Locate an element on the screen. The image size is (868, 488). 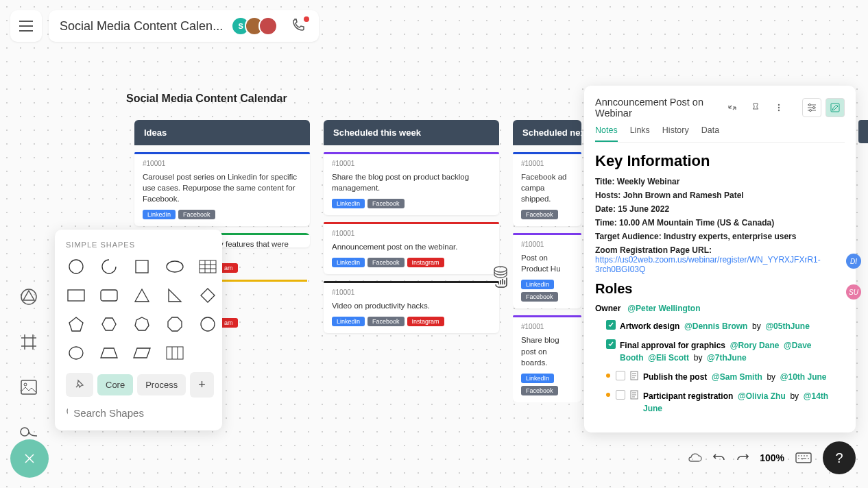
avatar is located at coordinates (268, 26).